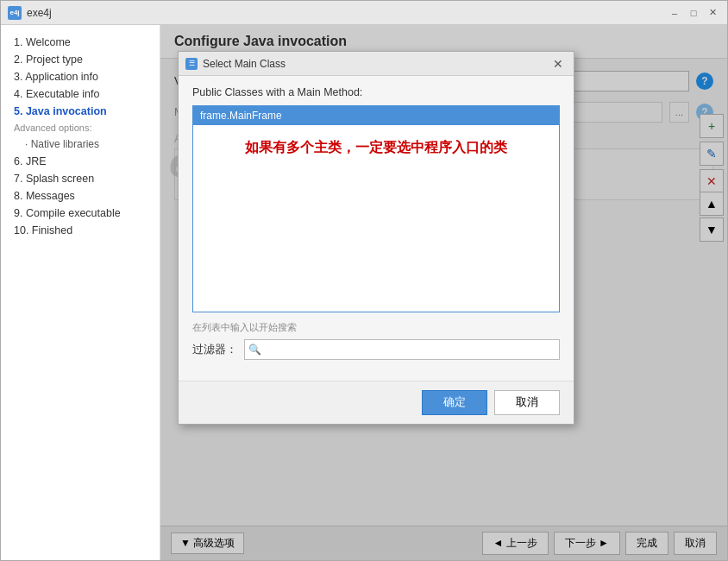  Describe the element at coordinates (402, 350) in the screenshot. I see `filter-input` at that location.